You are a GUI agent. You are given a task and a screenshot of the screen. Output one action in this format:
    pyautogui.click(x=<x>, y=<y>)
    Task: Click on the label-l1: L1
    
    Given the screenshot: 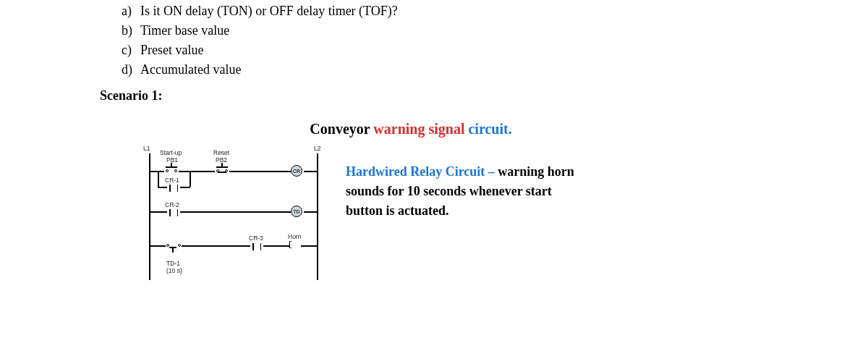 What is the action you would take?
    pyautogui.click(x=146, y=148)
    